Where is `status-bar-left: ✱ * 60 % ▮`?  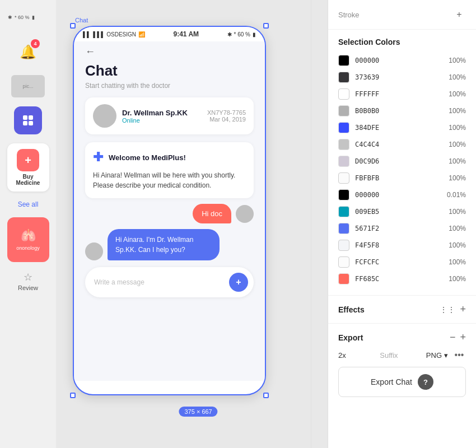
status-bar-left: ✱ * 60 % ▮ is located at coordinates (28, 17).